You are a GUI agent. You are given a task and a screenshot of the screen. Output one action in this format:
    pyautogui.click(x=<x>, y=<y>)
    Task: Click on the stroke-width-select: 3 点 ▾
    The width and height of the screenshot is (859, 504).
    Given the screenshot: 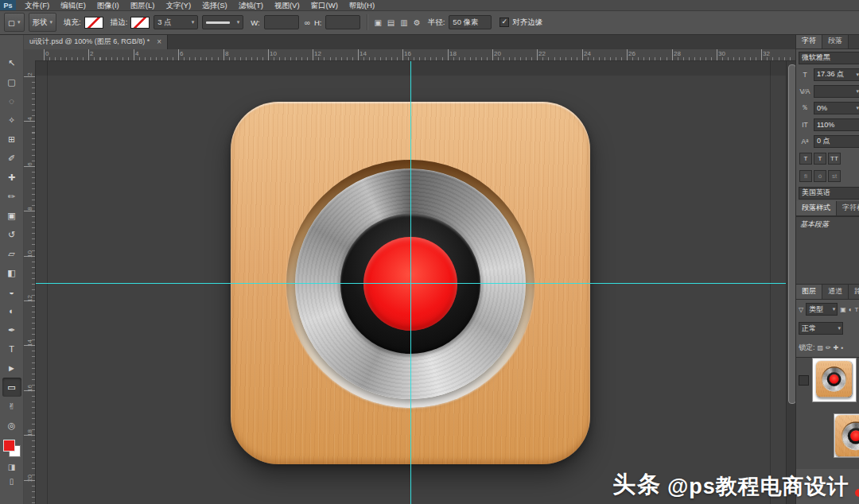 What is the action you would take?
    pyautogui.click(x=176, y=22)
    